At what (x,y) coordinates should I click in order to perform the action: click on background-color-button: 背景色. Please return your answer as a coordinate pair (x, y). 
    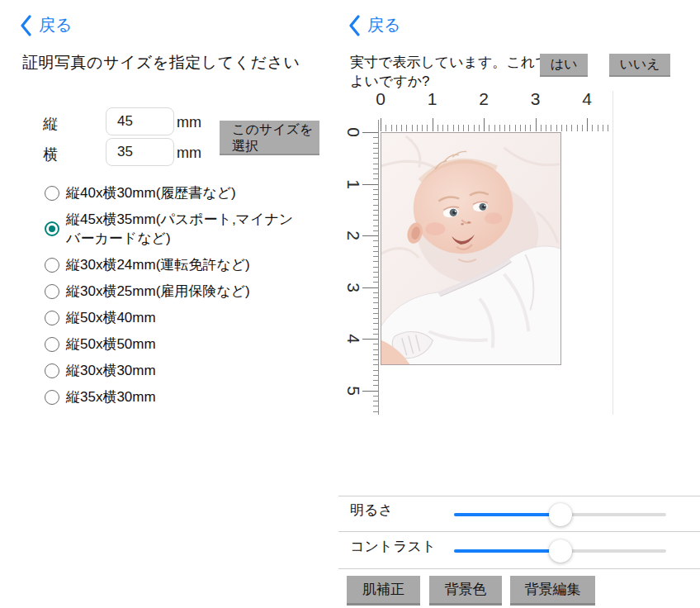
    Looking at the image, I should click on (466, 591).